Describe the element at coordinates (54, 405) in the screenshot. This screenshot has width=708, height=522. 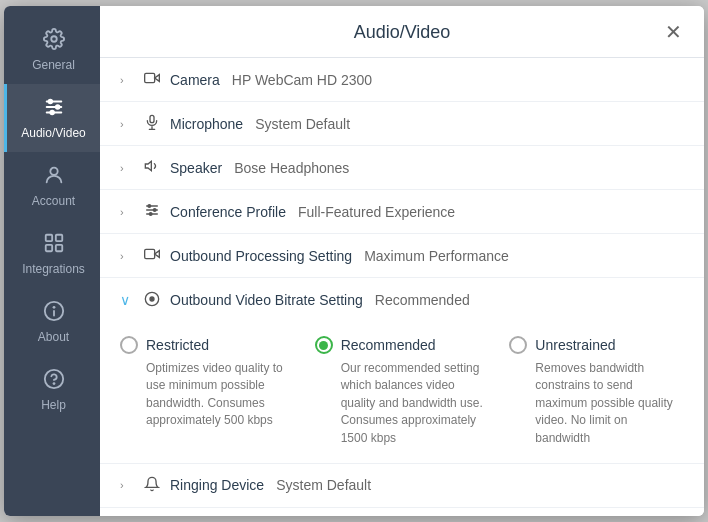
I see `help-label: Help` at that location.